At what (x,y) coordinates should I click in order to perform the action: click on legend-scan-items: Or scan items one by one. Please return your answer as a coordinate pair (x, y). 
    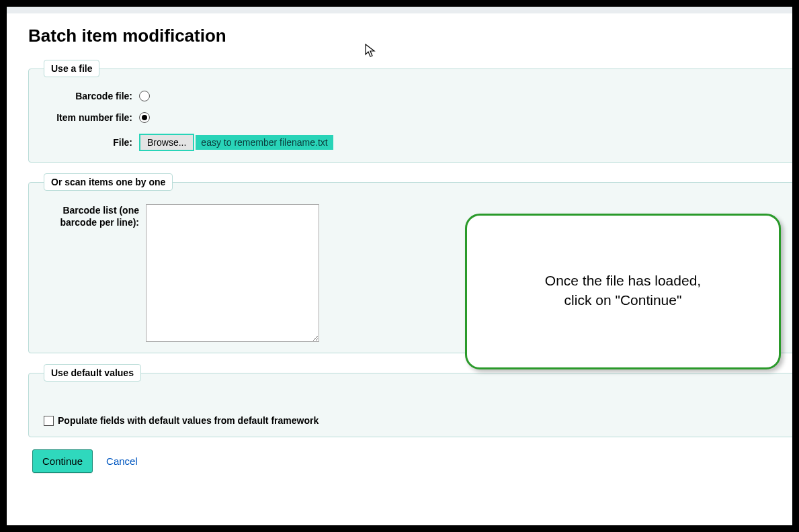
    Looking at the image, I should click on (108, 182).